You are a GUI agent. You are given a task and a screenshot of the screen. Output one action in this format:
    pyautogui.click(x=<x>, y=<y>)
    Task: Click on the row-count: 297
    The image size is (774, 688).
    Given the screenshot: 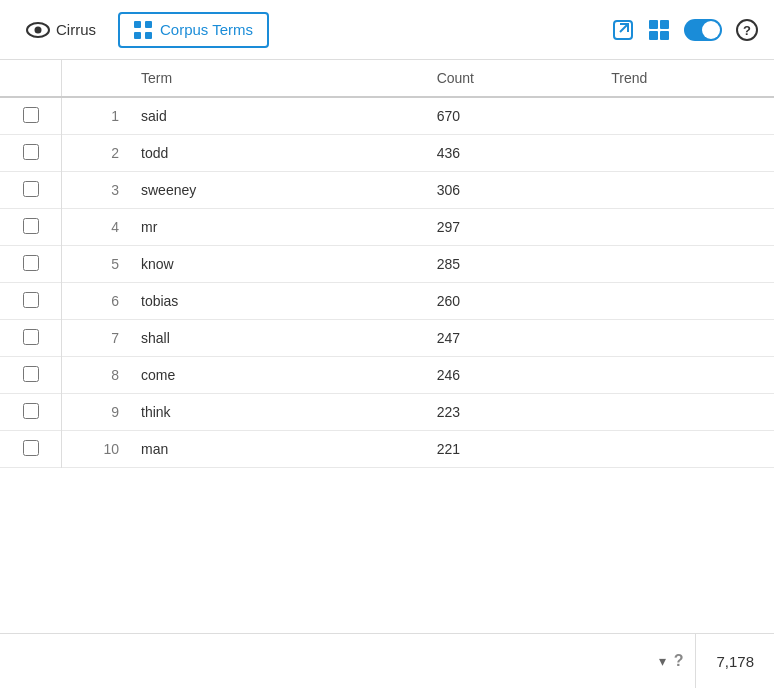 What is the action you would take?
    pyautogui.click(x=512, y=228)
    